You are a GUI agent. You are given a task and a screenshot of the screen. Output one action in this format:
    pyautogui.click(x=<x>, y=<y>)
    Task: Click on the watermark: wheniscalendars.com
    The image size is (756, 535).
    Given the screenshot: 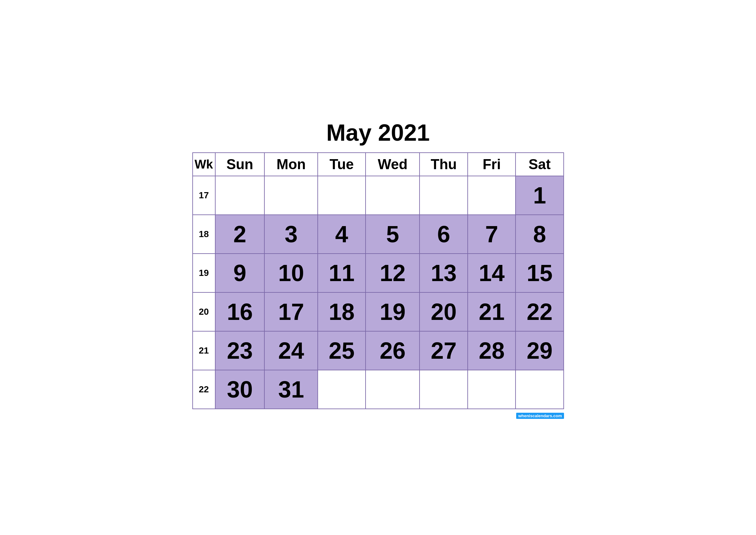 What is the action you would take?
    pyautogui.click(x=540, y=416)
    